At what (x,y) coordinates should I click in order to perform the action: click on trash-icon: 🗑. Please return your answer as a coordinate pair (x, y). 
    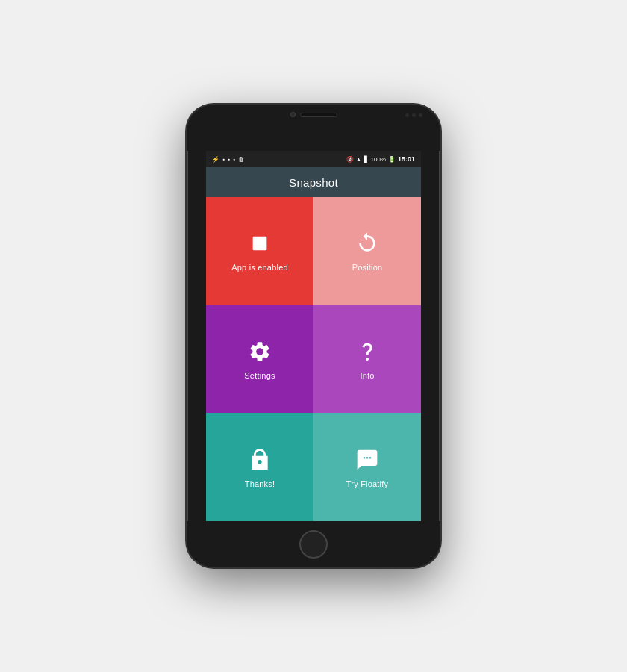
    Looking at the image, I should click on (241, 160).